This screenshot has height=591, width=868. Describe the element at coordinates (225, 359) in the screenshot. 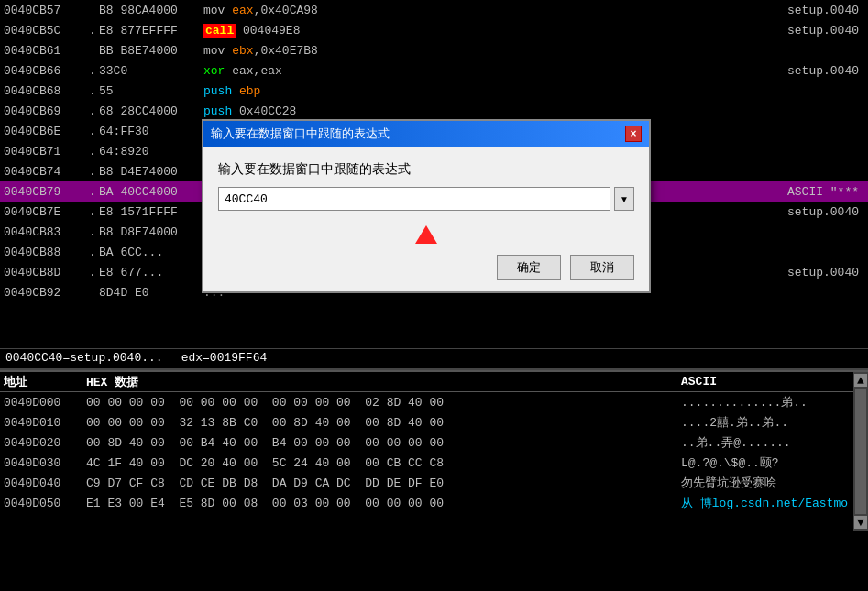

I see `info-label-2: edx=0019FF64` at that location.